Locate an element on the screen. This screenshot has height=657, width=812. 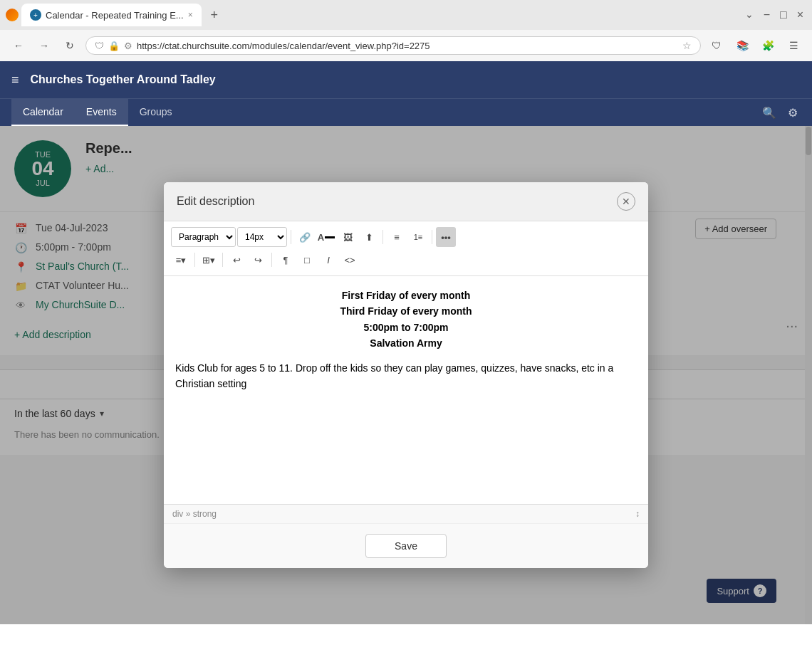
modal-title: Edit description is located at coordinates (215, 201).